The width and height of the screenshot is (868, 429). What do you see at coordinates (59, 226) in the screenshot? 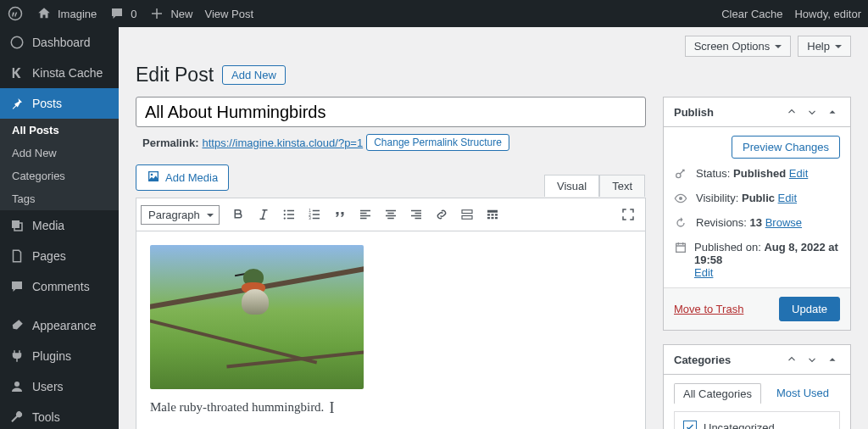
I see `sidebar-item-media: Media` at bounding box center [59, 226].